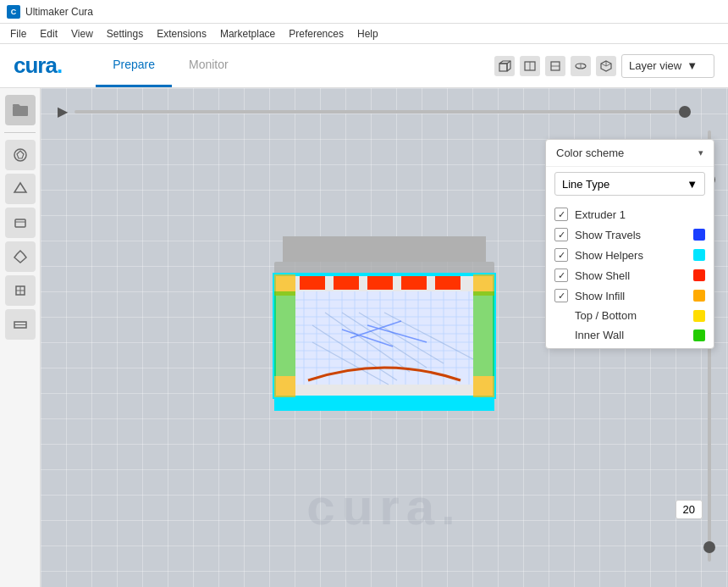  What do you see at coordinates (367, 34) in the screenshot?
I see `menu-item-help: Help` at bounding box center [367, 34].